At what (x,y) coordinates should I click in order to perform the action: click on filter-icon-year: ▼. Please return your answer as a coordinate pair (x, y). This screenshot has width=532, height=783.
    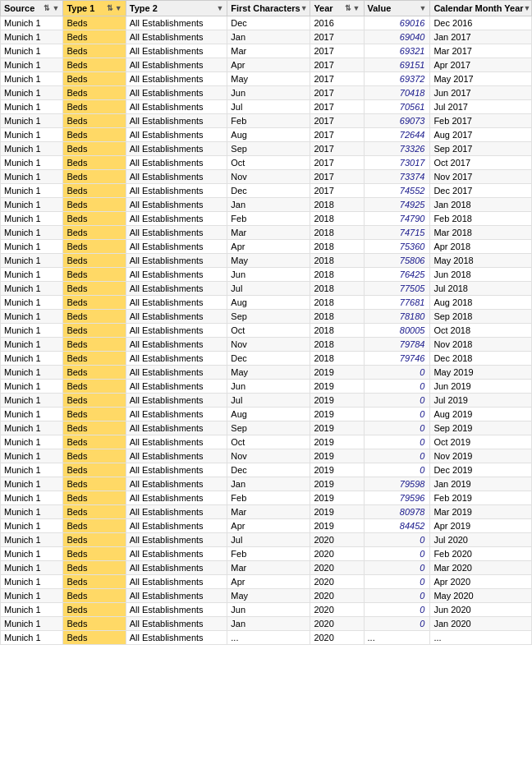
    Looking at the image, I should click on (356, 8).